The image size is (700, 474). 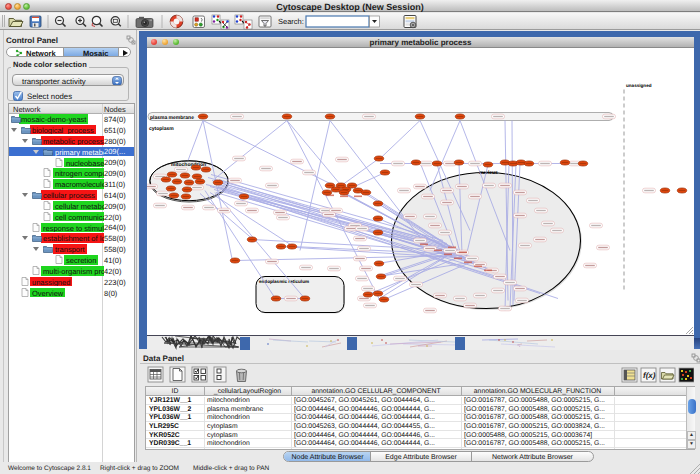 What do you see at coordinates (162, 129) in the screenshot?
I see `svg-text: cytoplasm` at bounding box center [162, 129].